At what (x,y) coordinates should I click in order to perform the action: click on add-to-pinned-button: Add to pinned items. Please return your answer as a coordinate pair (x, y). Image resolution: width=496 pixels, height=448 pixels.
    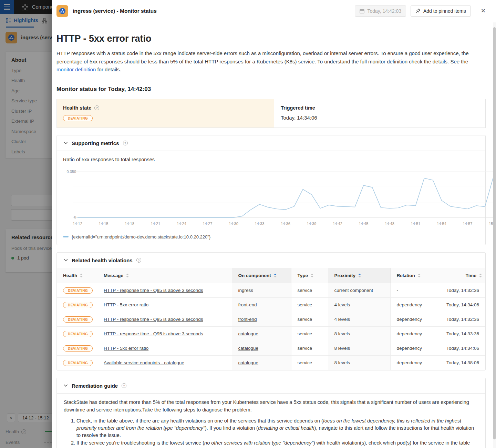
    Looking at the image, I should click on (441, 11).